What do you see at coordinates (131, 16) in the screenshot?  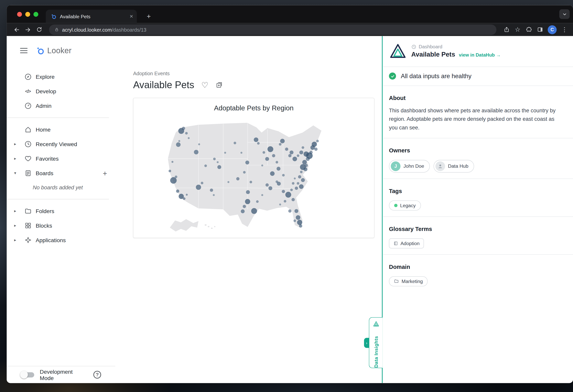 I see `close-tab-icon: ×` at bounding box center [131, 16].